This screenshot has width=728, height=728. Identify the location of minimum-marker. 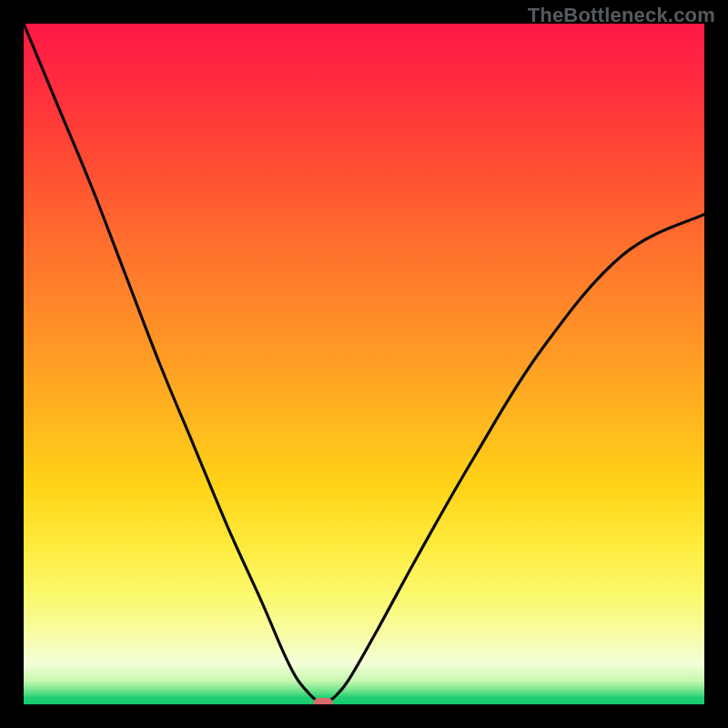
(323, 702).